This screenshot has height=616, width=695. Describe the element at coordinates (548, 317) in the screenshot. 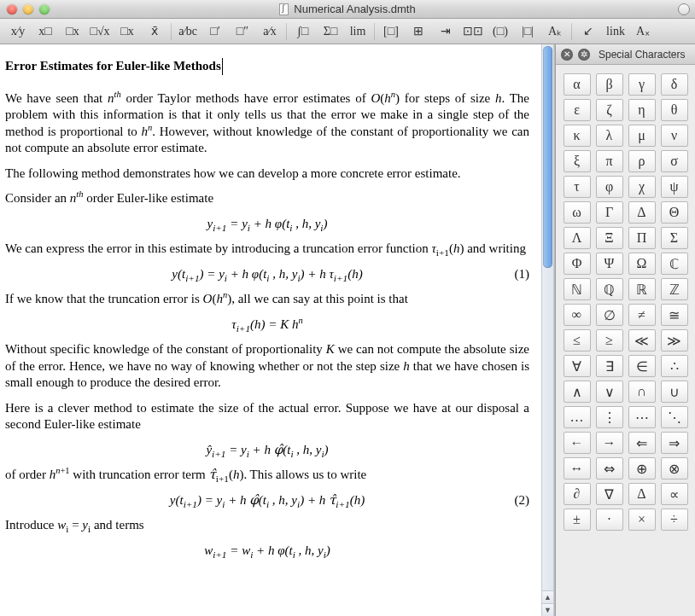

I see `scrollbar-track` at that location.